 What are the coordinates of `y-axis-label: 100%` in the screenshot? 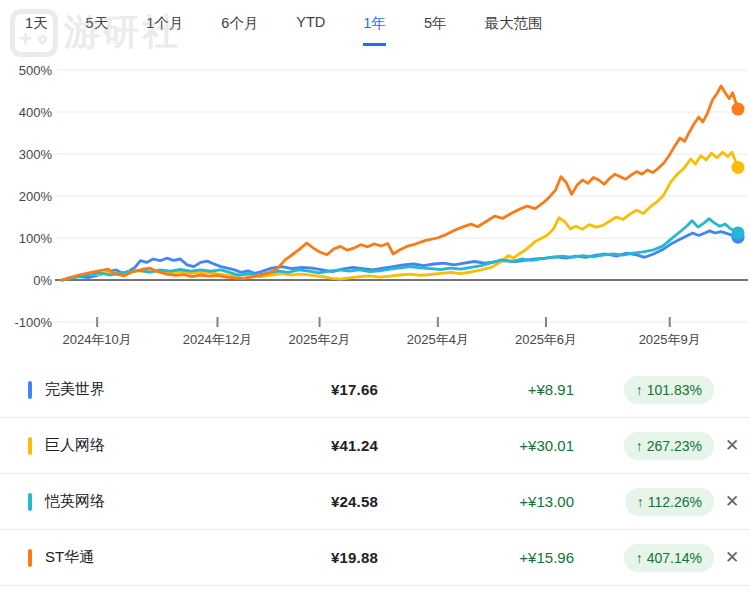 It's located at (36, 238).